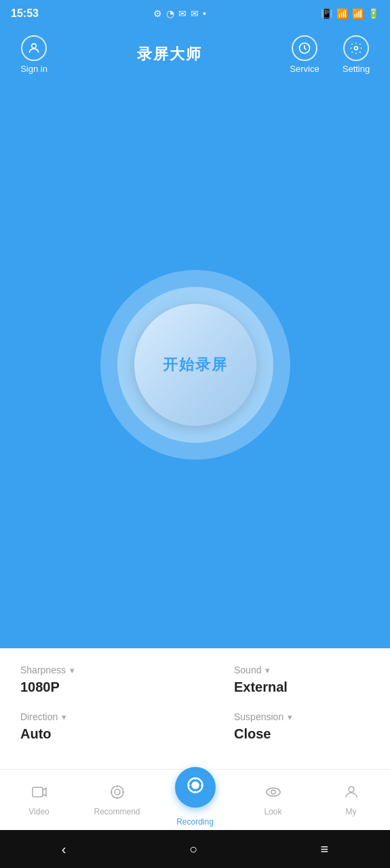  Describe the element at coordinates (88, 688) in the screenshot. I see `sharpness-value: 1080P` at that location.